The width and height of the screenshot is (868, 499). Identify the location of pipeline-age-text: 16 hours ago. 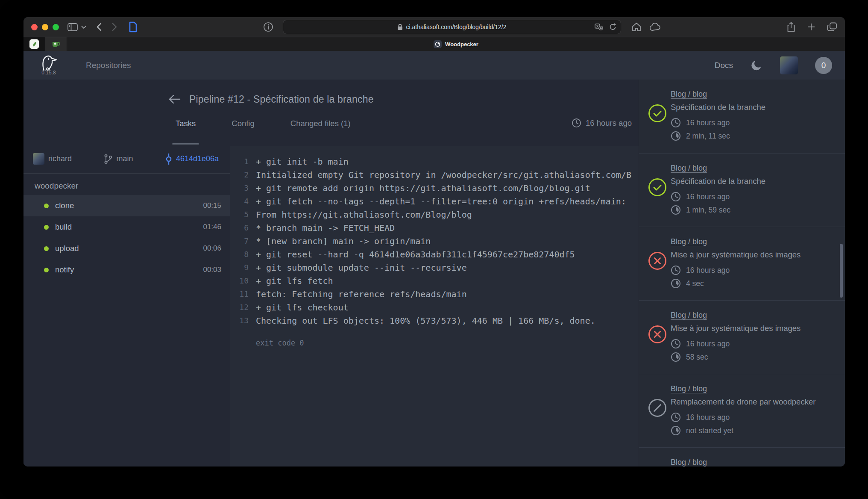
(609, 123).